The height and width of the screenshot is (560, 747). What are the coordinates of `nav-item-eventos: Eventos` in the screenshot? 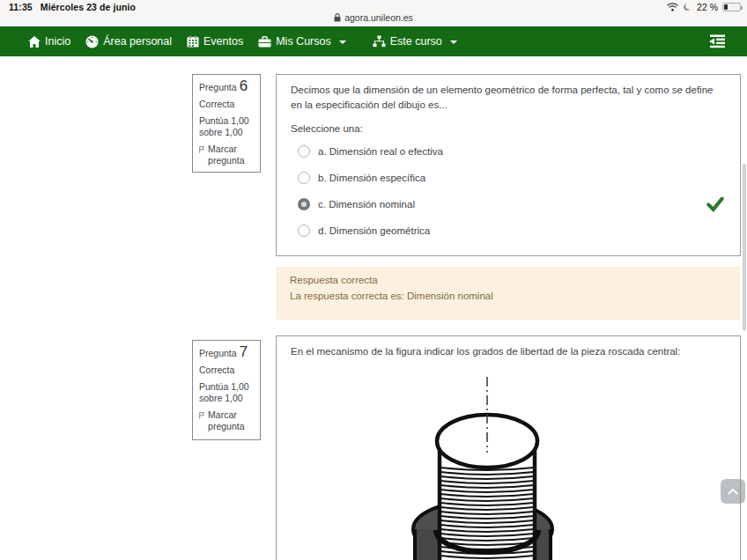 It's located at (215, 41).